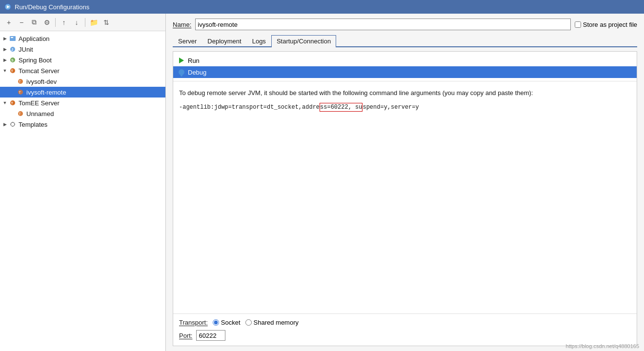 The image size is (644, 351). What do you see at coordinates (405, 41) in the screenshot?
I see `tabs-bar: Server Deployment Logs Startup/Connectio…` at bounding box center [405, 41].